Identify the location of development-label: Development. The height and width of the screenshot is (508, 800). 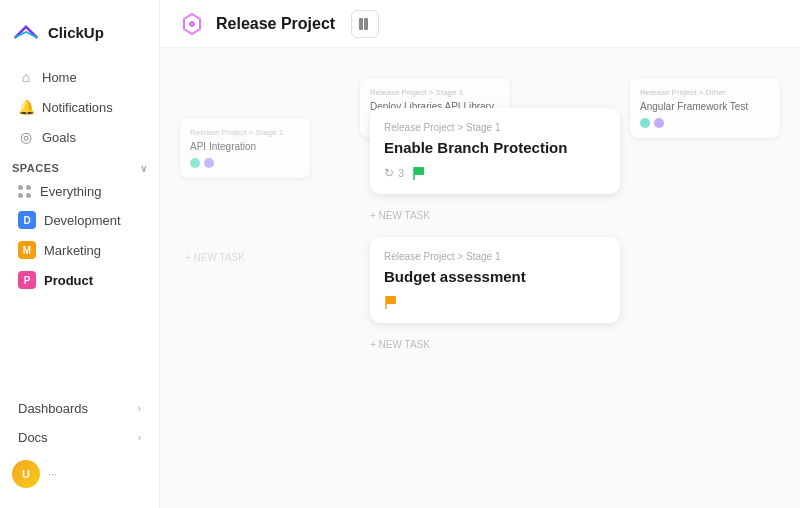
(82, 220).